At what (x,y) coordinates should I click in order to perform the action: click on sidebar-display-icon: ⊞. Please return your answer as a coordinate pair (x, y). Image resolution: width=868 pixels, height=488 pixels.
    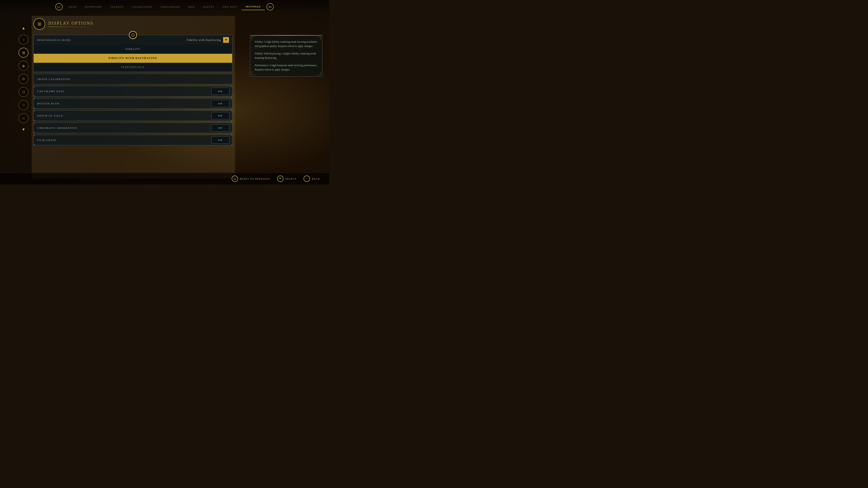
    Looking at the image, I should click on (24, 53).